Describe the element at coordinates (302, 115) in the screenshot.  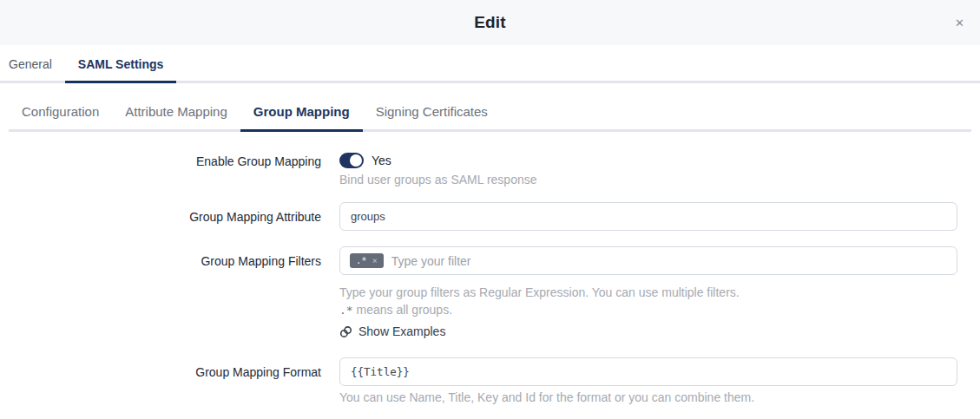
I see `subtab-group-mapping: Group Mapping` at that location.